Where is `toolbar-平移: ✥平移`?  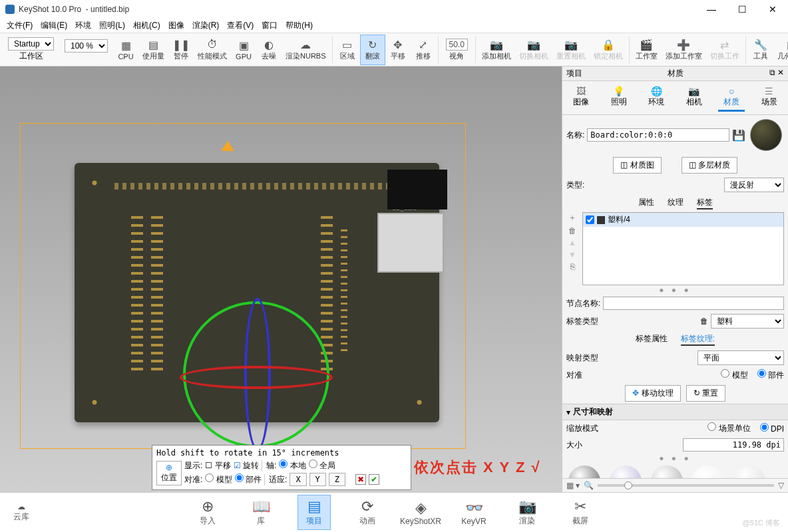 toolbar-平移: ✥平移 is located at coordinates (398, 50).